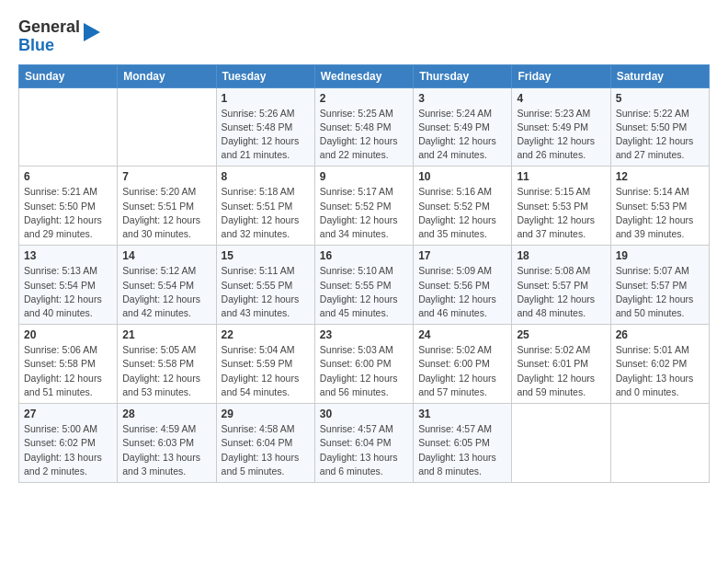 The image size is (728, 563). What do you see at coordinates (660, 372) in the screenshot?
I see `day-info: Sunrise: 5:01 AM Sunset: 6:02 PM Dayligh…` at bounding box center [660, 372].